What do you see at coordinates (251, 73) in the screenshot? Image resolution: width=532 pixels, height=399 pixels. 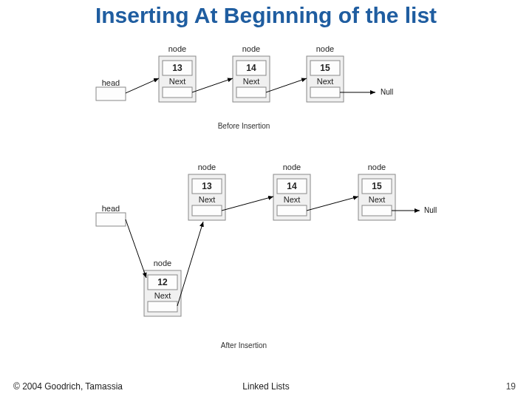 I see `before-node-1: node 14 Next` at bounding box center [251, 73].